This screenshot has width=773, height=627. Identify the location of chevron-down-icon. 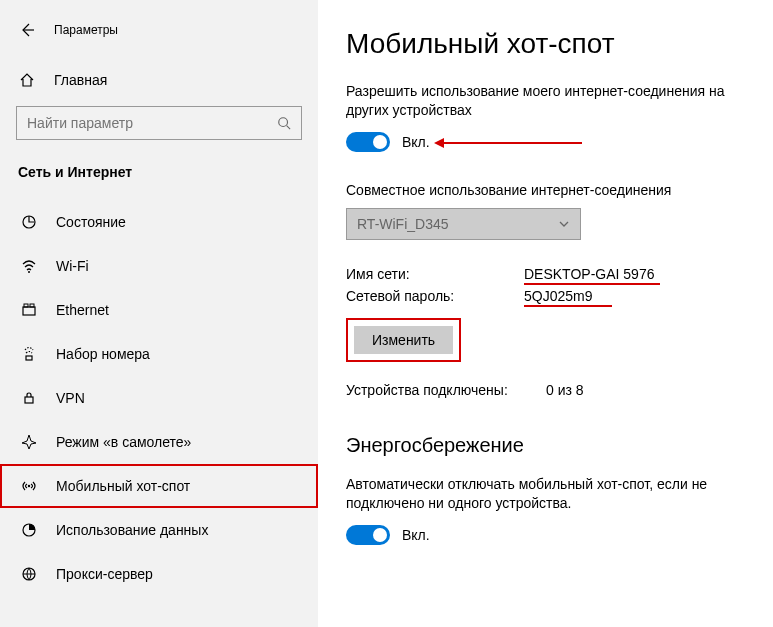
(564, 224).